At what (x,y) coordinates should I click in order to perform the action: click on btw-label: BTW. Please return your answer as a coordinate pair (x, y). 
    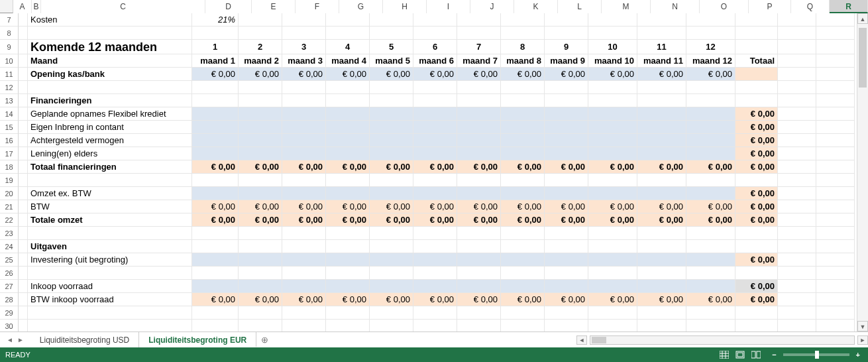
    Looking at the image, I should click on (110, 207).